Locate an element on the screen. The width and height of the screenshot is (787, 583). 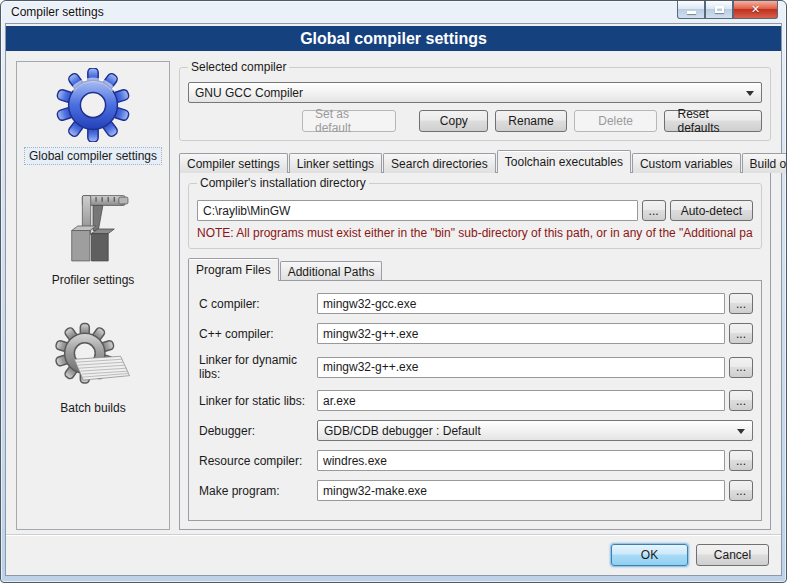
close-button: ✕ is located at coordinates (756, 10).